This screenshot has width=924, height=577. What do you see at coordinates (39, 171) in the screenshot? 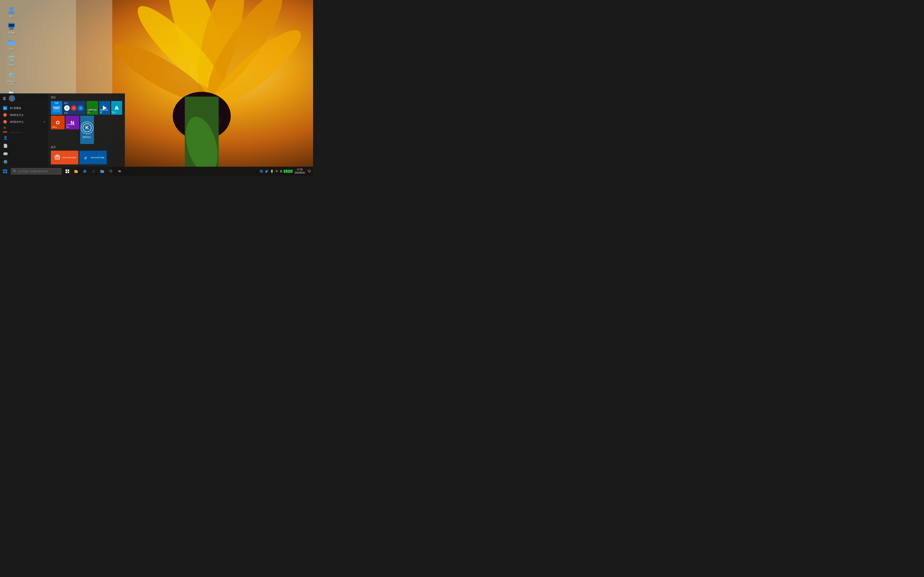
I see `search-input` at bounding box center [39, 171].